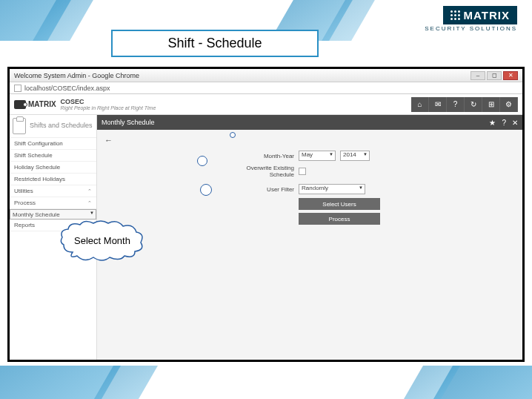 The image size is (532, 399). What do you see at coordinates (266, 105) in the screenshot?
I see `app-header: MATRIX COSEC Right People in Right Place…` at bounding box center [266, 105].